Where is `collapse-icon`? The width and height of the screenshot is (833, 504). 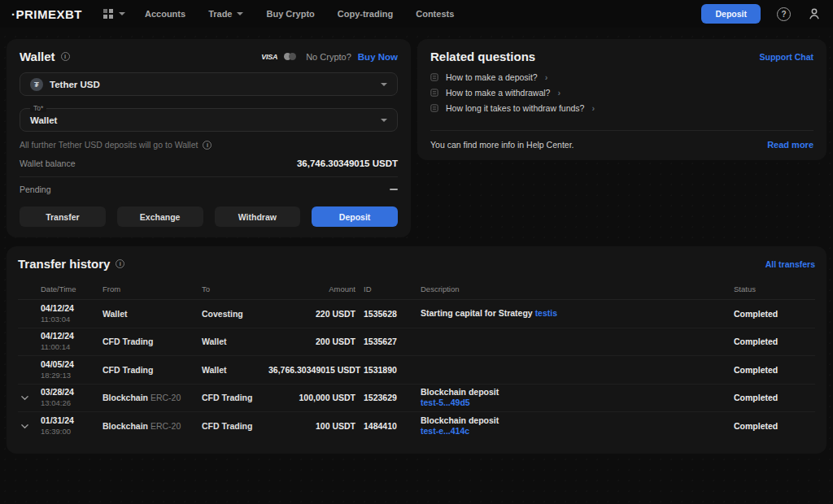 collapse-icon is located at coordinates (394, 189).